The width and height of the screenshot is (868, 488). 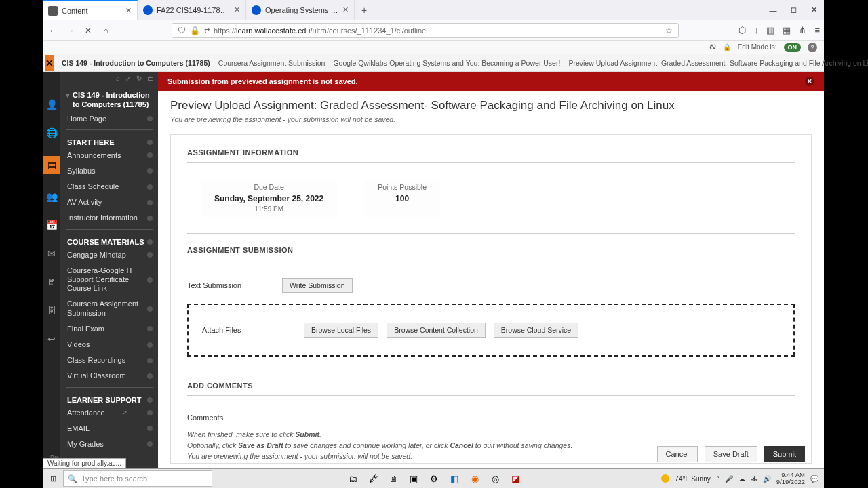 What do you see at coordinates (742, 30) in the screenshot?
I see `pocket-icon: ⬡` at bounding box center [742, 30].